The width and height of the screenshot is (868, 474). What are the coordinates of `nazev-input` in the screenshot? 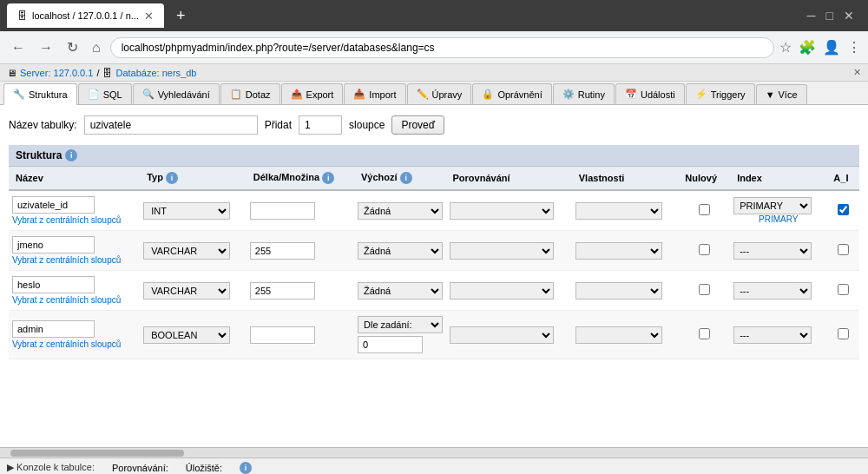 It's located at (171, 125).